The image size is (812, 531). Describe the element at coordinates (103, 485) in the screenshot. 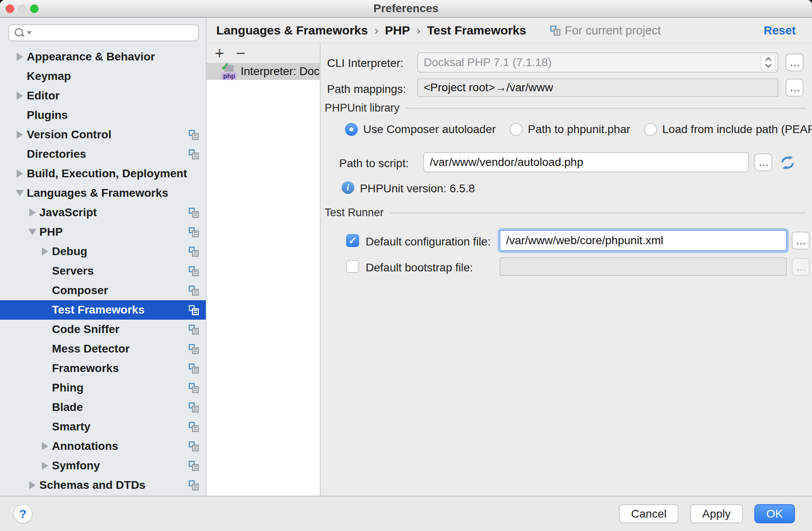

I see `sidebar-item-schemas-and-dtds: Schemas and DTDs` at that location.